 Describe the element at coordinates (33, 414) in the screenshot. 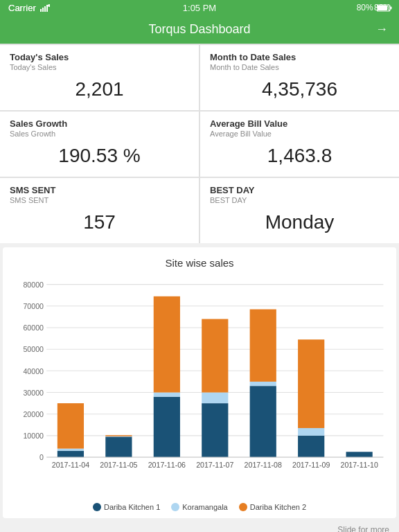

I see `svg-text: 20000` at that location.